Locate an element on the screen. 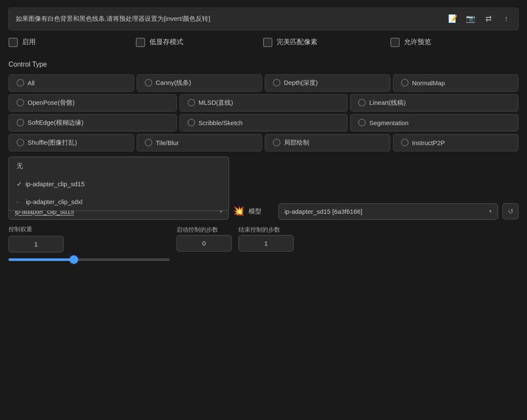  dropdown-item-sd15: ✓ ip-adapter_clip_sd15 is located at coordinates (119, 184).